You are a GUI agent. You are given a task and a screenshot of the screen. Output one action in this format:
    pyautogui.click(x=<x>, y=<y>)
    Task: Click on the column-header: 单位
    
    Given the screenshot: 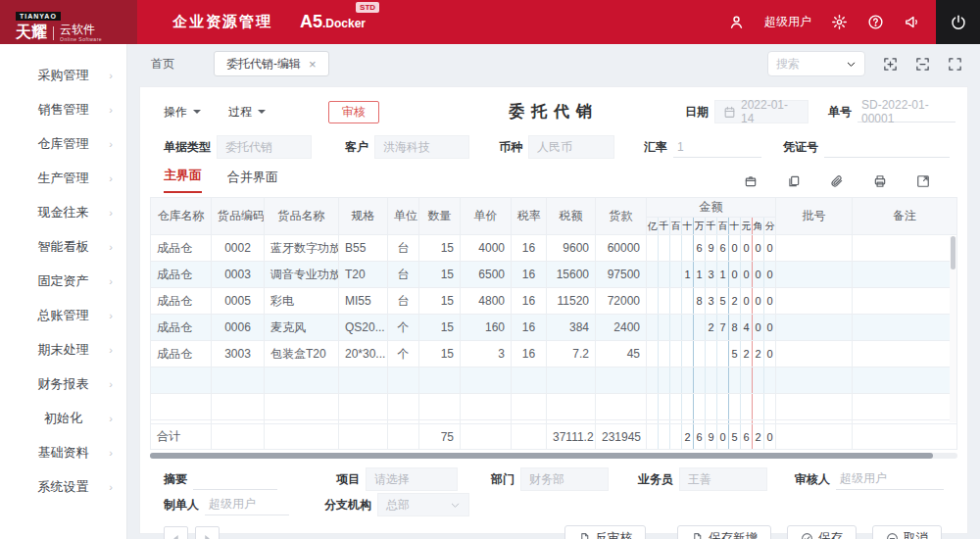 What is the action you would take?
    pyautogui.click(x=404, y=217)
    